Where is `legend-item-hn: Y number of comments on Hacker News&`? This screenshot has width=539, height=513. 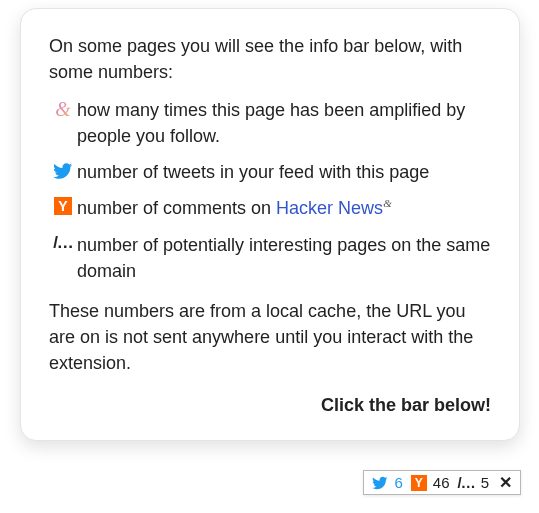
legend-item-hn: Y number of comments on Hacker News& is located at coordinates (270, 208).